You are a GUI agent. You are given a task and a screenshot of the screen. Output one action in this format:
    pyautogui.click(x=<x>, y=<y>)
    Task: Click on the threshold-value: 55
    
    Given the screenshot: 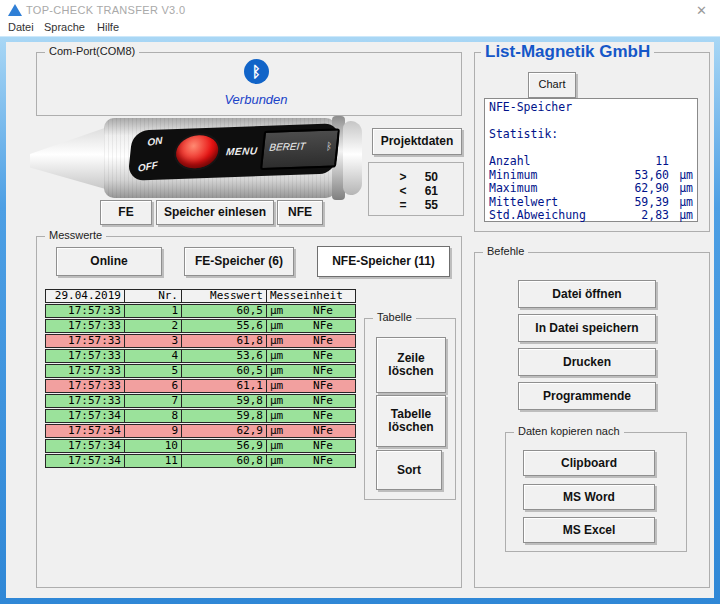 What is the action you would take?
    pyautogui.click(x=425, y=205)
    